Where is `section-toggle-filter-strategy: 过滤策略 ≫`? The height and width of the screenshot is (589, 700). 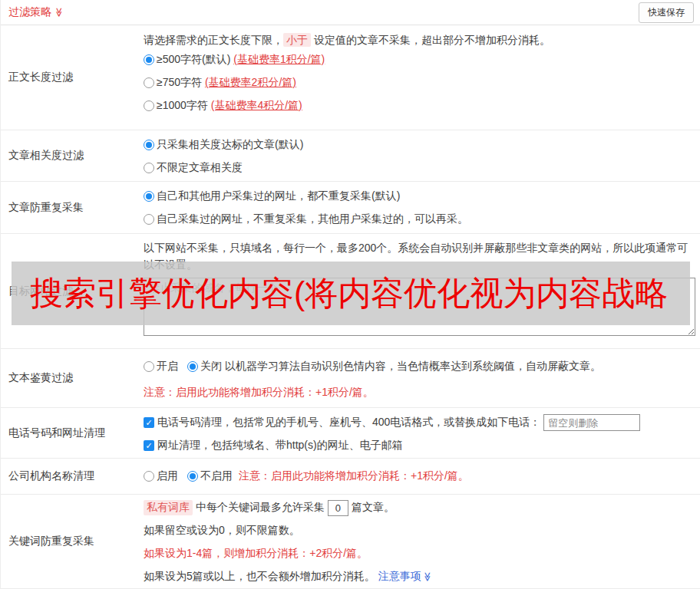
section-toggle-filter-strategy: 过滤策略 ≫ is located at coordinates (37, 12).